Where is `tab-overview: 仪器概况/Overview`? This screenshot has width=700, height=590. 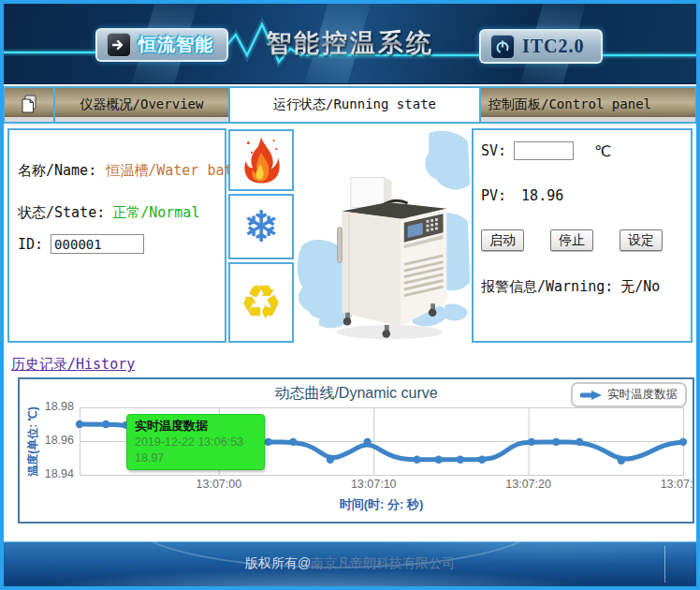 tab-overview: 仪器概况/Overview is located at coordinates (142, 105).